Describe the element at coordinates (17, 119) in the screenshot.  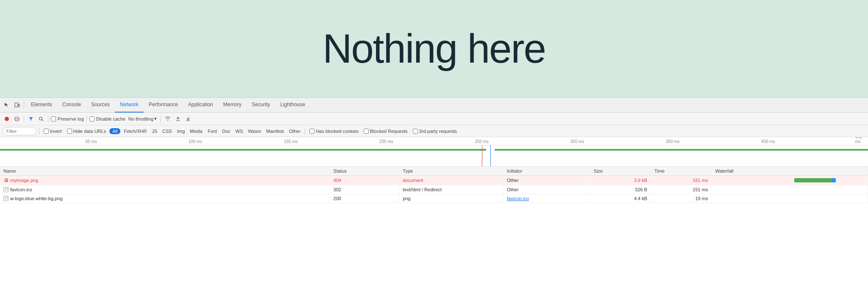
I see `clear-button` at that location.